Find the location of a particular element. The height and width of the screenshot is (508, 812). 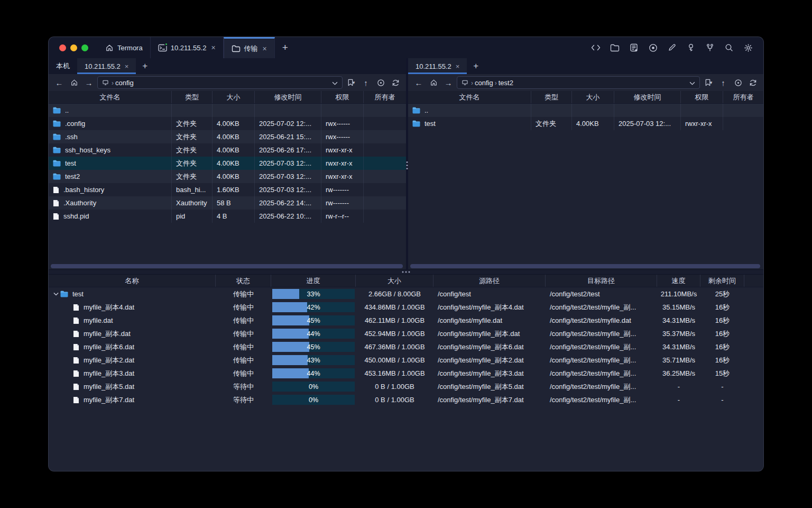

column-header-4: 源路径 is located at coordinates (490, 280).